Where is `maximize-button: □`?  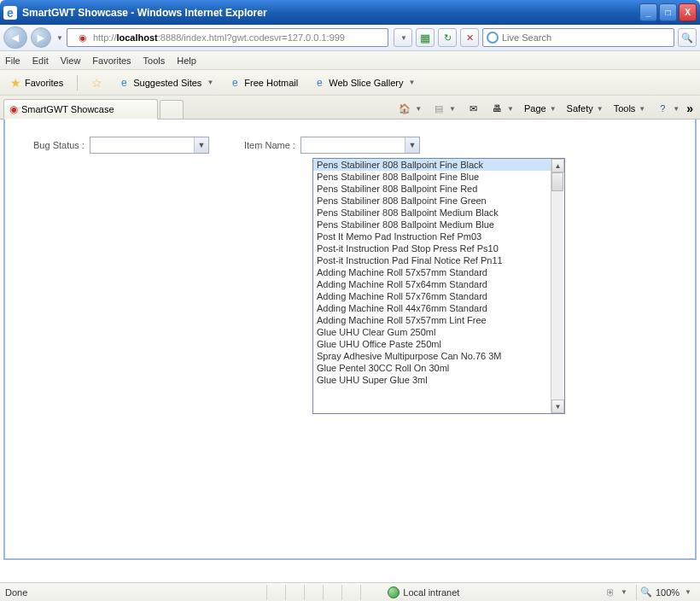 maximize-button: □ is located at coordinates (668, 12).